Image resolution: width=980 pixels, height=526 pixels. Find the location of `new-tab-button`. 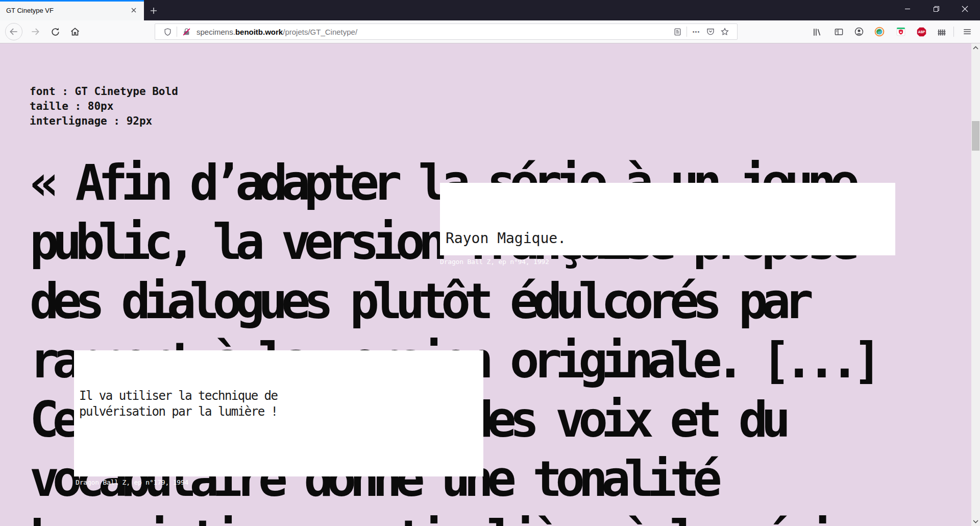

new-tab-button is located at coordinates (154, 11).